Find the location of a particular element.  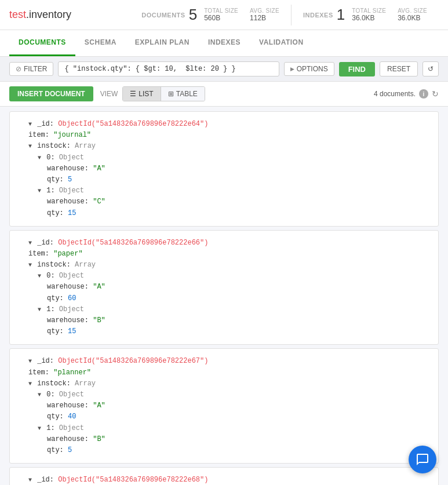

tabs-bar: DOCUMENTS SCHEMA EXPLAIN PLAN INDEXES VA… is located at coordinates (224, 43).